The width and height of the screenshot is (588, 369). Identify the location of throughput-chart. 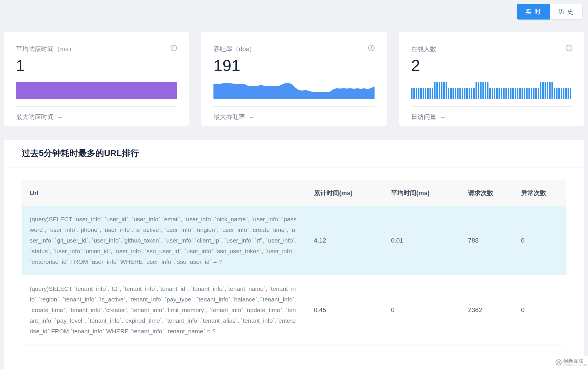
(294, 90).